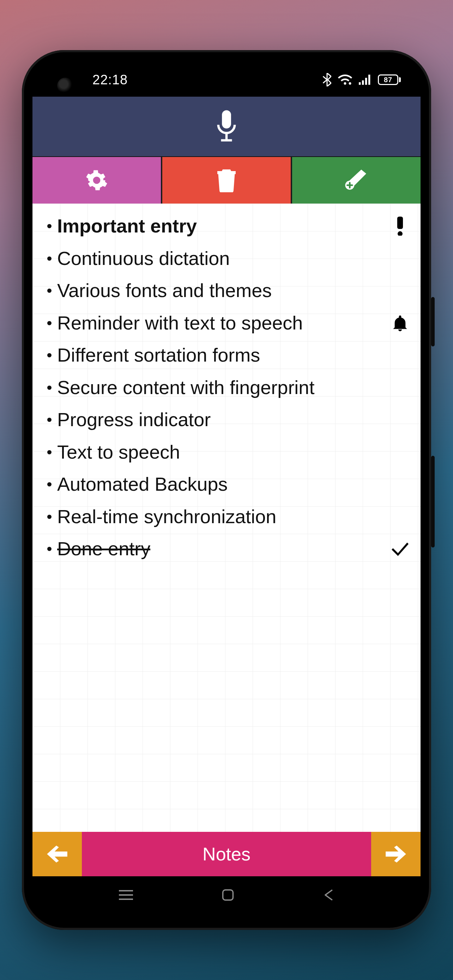  Describe the element at coordinates (97, 180) in the screenshot. I see `gear-icon` at that location.